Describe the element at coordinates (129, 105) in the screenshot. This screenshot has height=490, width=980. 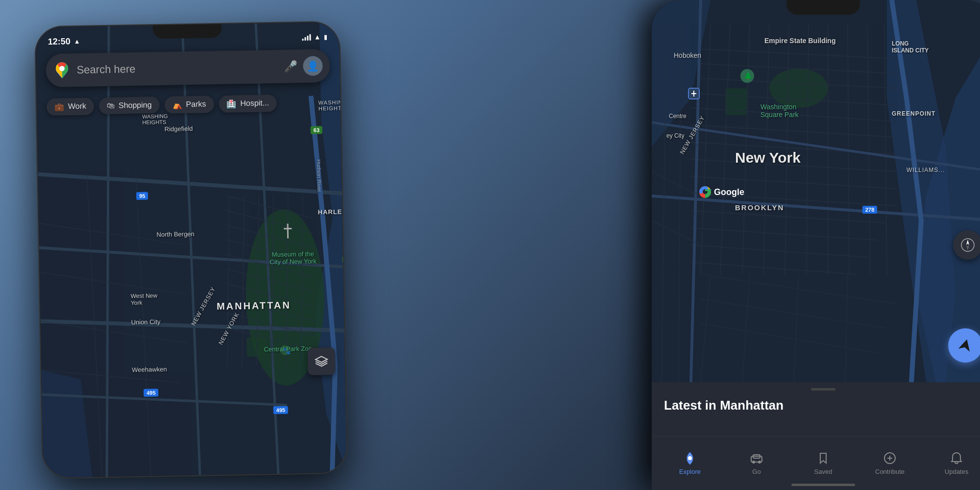
I see `pill-shopping: 🛍 Shopping` at that location.